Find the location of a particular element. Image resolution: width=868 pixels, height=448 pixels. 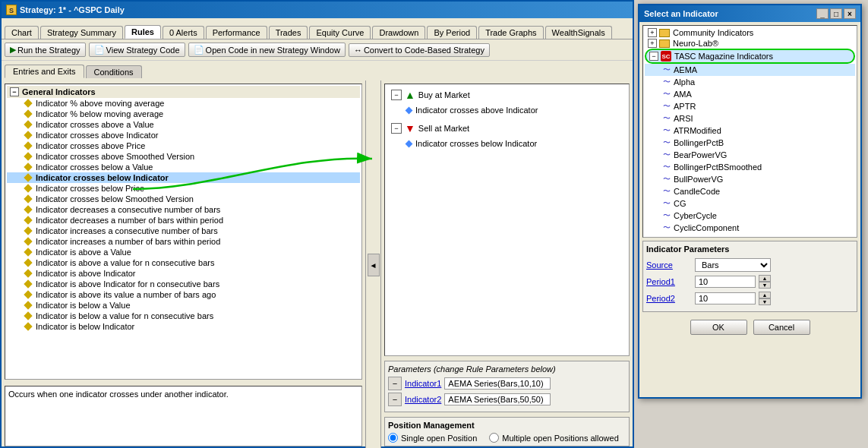

period2-down-button: ▼ is located at coordinates (765, 302).